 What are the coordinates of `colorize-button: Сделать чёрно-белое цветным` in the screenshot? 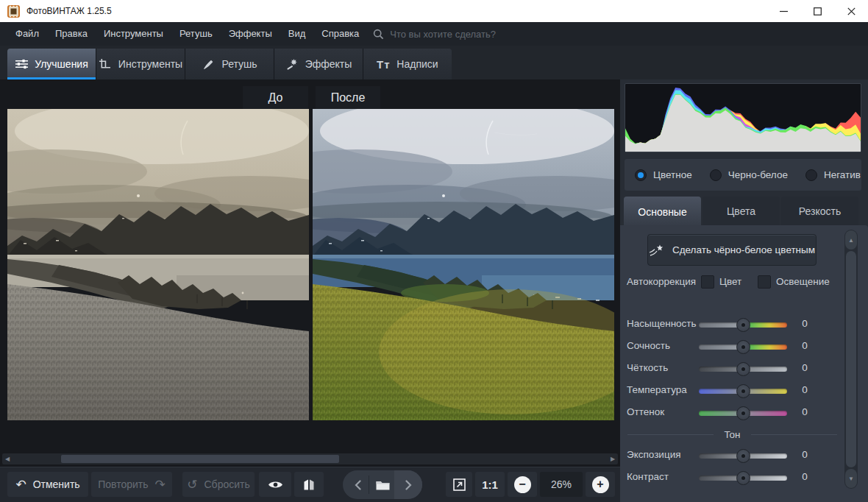 It's located at (732, 250).